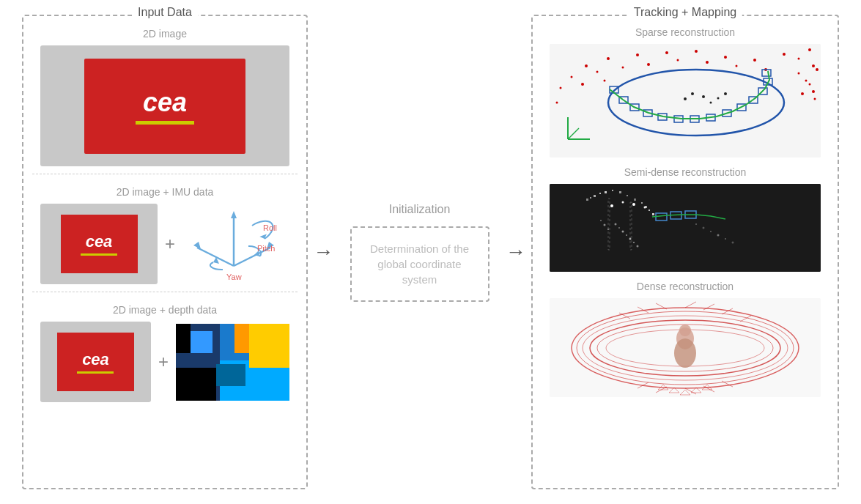  I want to click on sparse-image, so click(685, 101).